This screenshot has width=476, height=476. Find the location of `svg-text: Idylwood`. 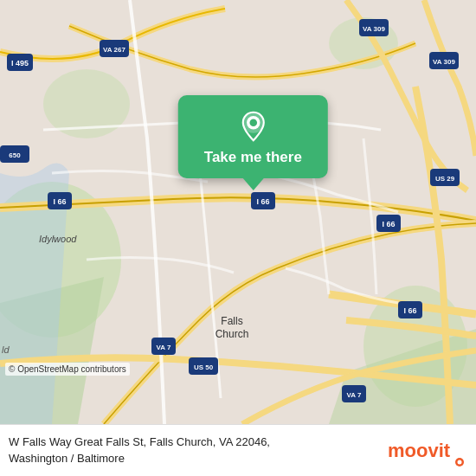

svg-text: Idylwood is located at coordinates (58, 239).